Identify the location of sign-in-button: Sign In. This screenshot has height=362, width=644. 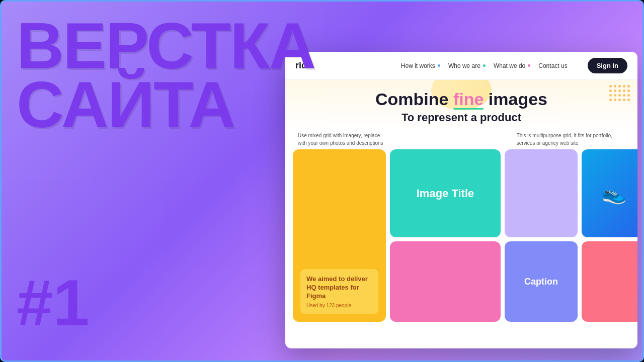
(608, 65).